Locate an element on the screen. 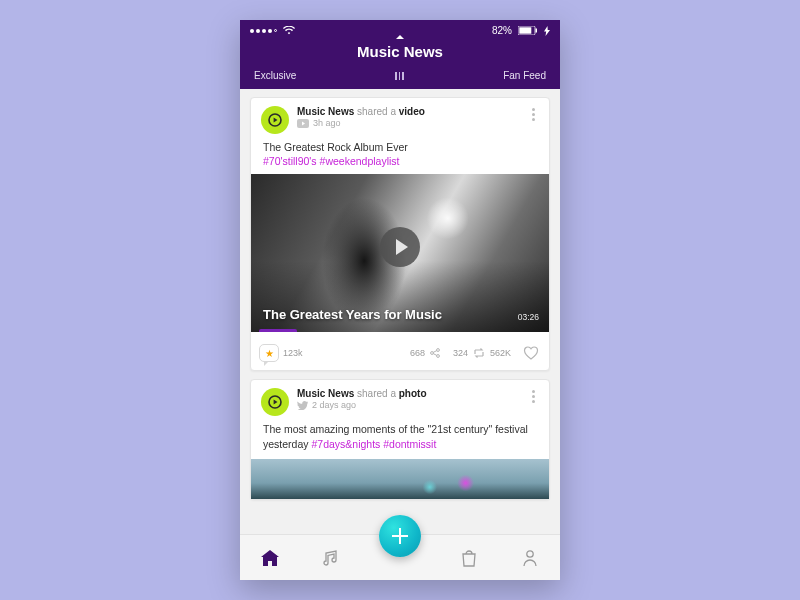 The height and width of the screenshot is (600, 800). nav-shop is located at coordinates (469, 558).